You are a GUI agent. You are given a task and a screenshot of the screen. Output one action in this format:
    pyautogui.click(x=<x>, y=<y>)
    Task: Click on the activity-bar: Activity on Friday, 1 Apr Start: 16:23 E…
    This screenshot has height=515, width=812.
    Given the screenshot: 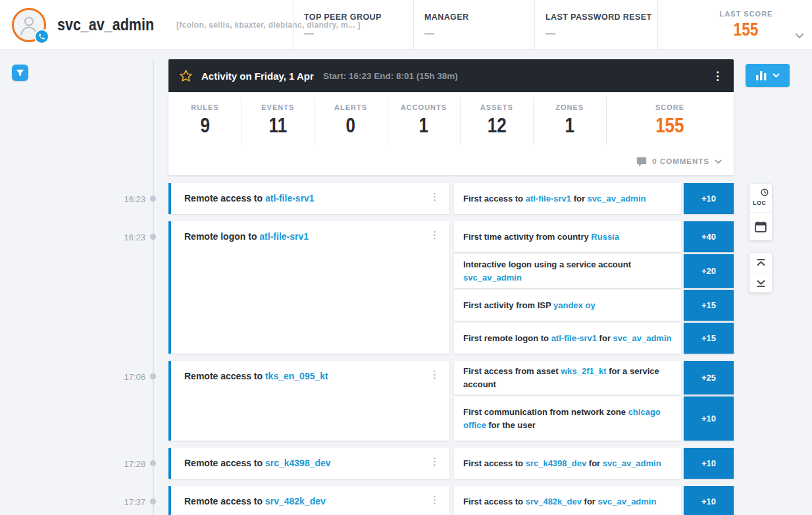 What is the action you would take?
    pyautogui.click(x=451, y=76)
    